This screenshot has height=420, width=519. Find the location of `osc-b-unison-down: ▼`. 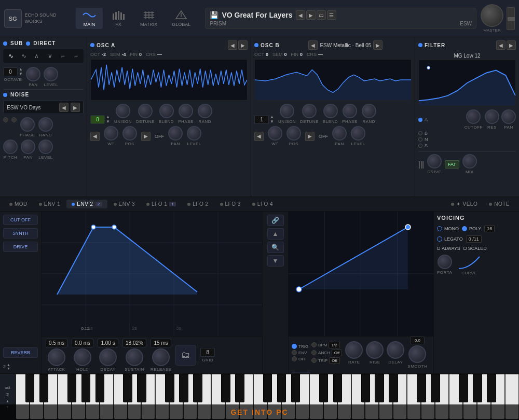

osc-b-unison-down: ▼ is located at coordinates (272, 121).